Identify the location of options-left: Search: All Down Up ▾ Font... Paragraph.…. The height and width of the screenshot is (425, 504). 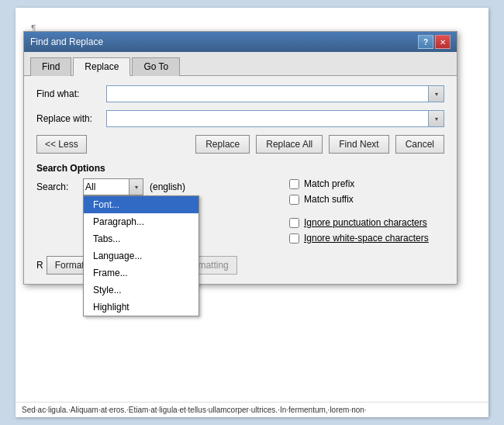
(163, 213).